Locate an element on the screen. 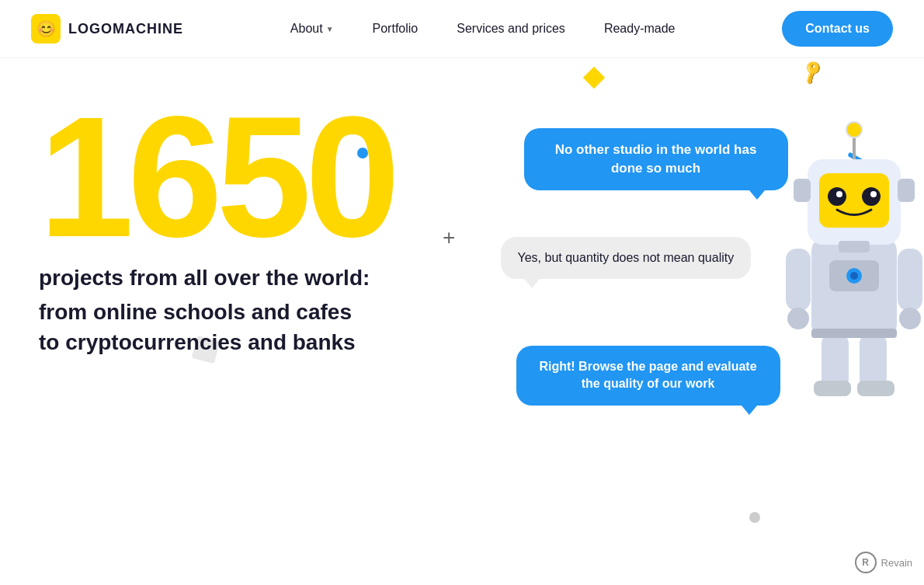 This screenshot has height=585, width=924. subtitle-line2: from online schools and cafesto cryptocu… is located at coordinates (273, 327).